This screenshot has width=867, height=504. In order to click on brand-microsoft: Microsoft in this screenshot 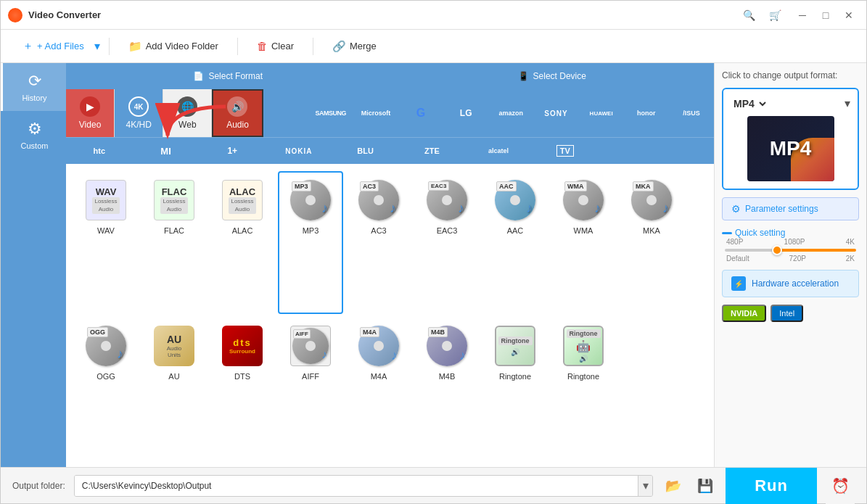, I will do `click(376, 113)`.